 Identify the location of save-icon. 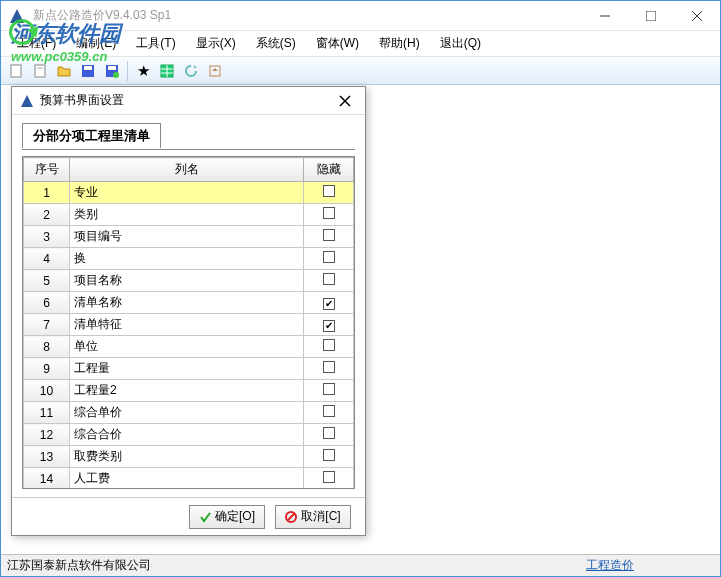
(88, 71).